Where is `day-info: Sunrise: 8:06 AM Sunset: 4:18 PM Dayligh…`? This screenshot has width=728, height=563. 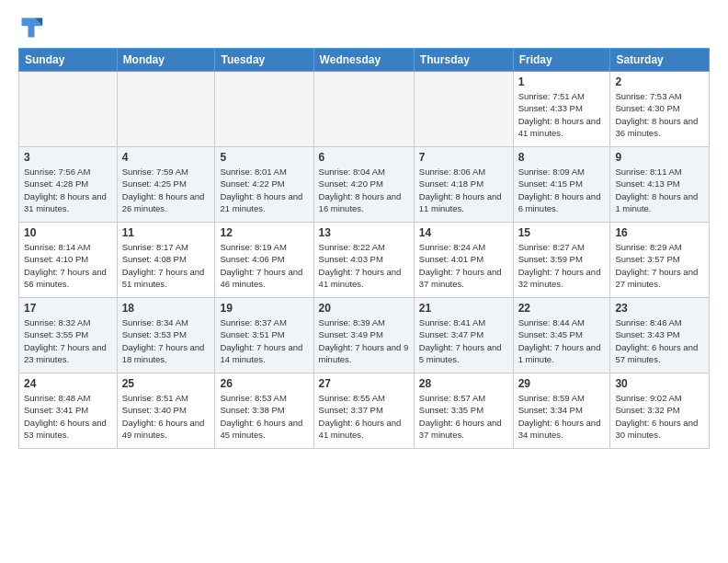
day-info: Sunrise: 8:06 AM Sunset: 4:18 PM Dayligh… is located at coordinates (463, 190).